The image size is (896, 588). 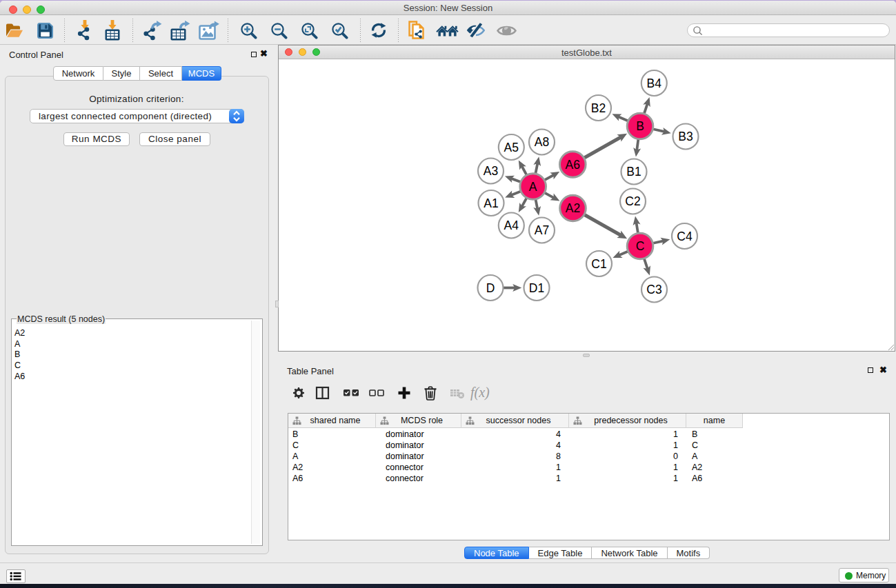 What do you see at coordinates (533, 187) in the screenshot?
I see `svg-text: A` at bounding box center [533, 187].